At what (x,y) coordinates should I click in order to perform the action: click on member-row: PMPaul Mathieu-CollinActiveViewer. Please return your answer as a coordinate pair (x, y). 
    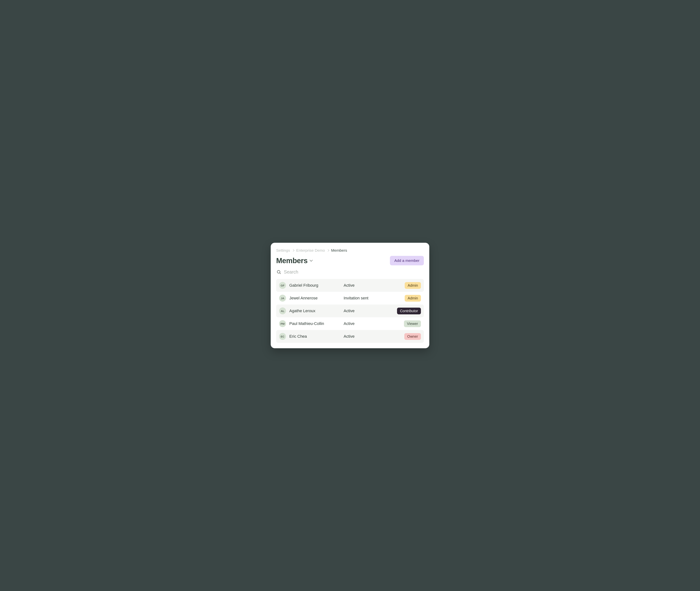
    Looking at the image, I should click on (350, 324).